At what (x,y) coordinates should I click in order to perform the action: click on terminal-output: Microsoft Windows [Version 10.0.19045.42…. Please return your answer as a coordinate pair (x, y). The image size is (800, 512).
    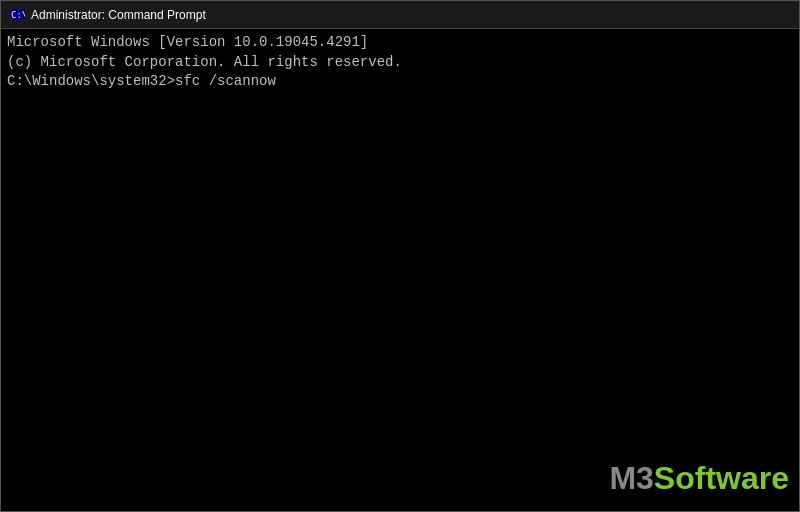
    Looking at the image, I should click on (400, 62).